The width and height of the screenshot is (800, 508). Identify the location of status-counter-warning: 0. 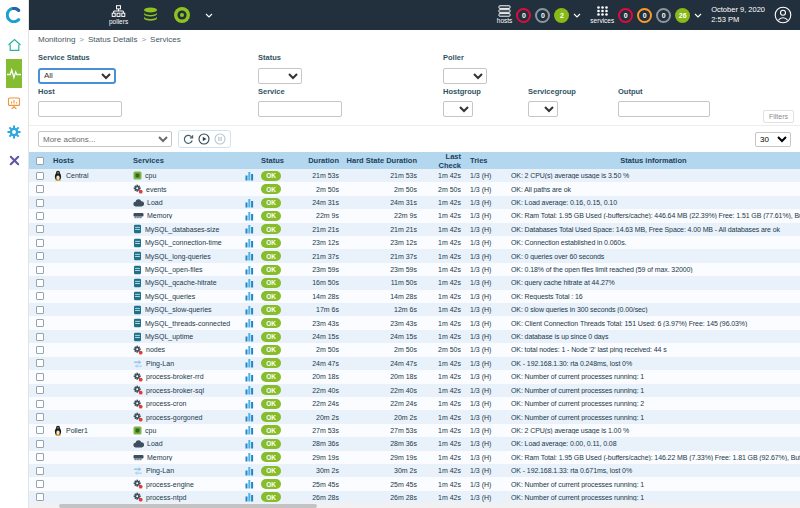
(644, 16).